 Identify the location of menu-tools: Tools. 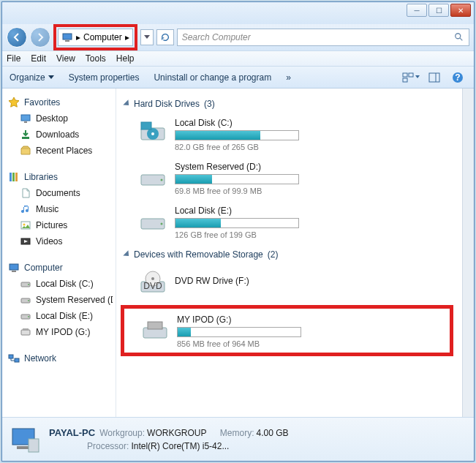
(96, 59).